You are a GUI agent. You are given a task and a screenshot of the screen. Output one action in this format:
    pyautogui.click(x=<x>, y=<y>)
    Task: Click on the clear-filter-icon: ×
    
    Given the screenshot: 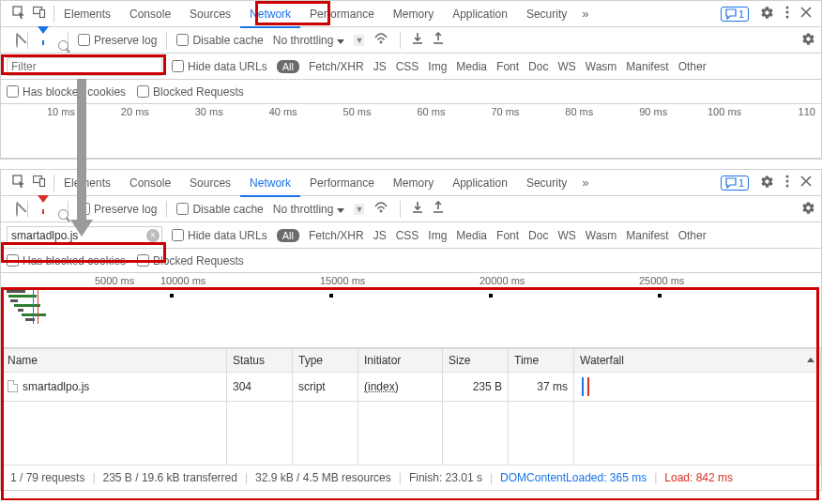 What is the action you would take?
    pyautogui.click(x=153, y=236)
    